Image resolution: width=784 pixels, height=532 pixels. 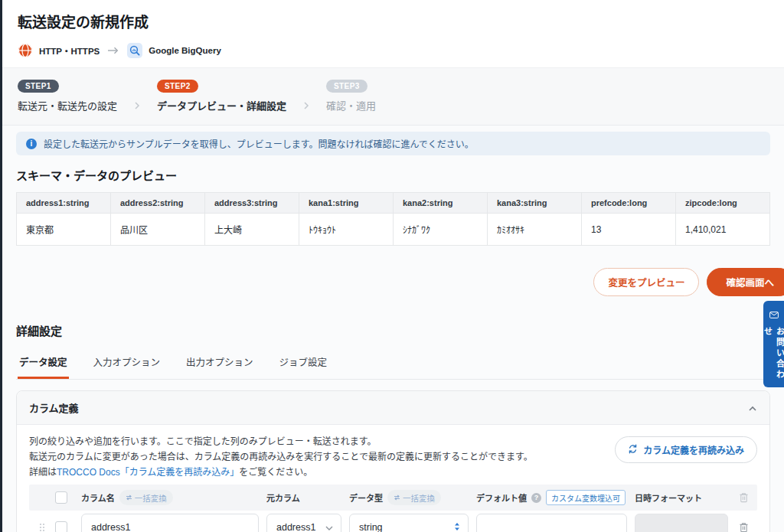 What do you see at coordinates (2, 266) in the screenshot?
I see `sidebar-edge` at bounding box center [2, 266].